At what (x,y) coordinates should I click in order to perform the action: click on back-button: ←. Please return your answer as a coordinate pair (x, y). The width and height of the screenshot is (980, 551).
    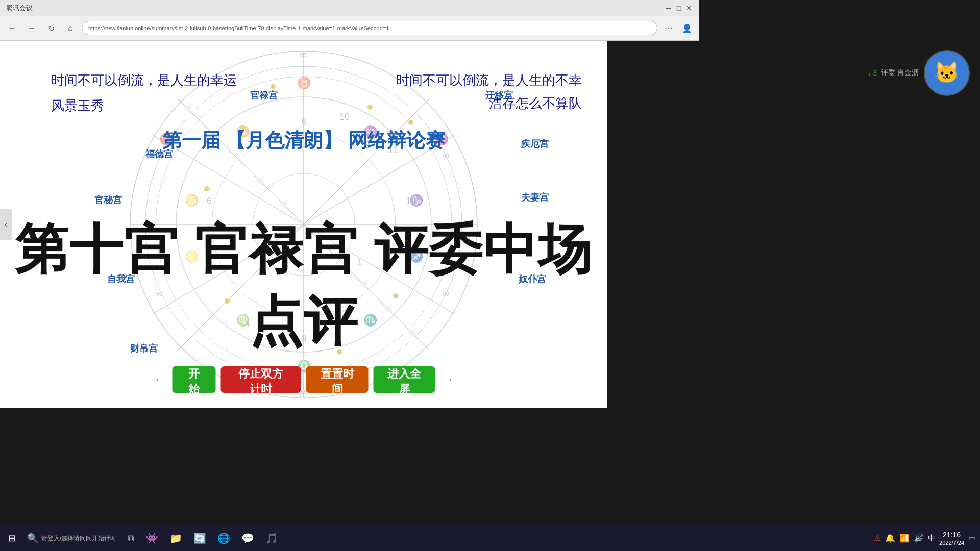
    Looking at the image, I should click on (12, 28).